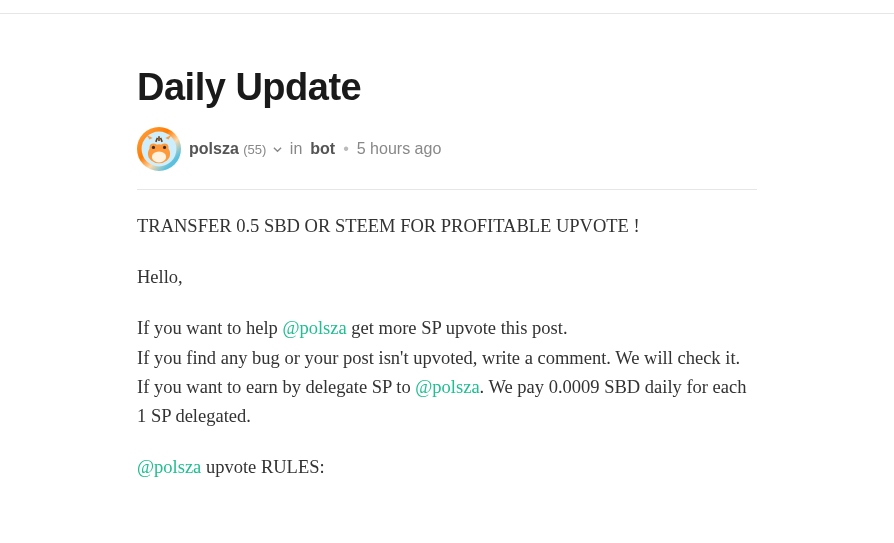 The width and height of the screenshot is (894, 543). Describe the element at coordinates (214, 148) in the screenshot. I see `author-name: polsza` at that location.